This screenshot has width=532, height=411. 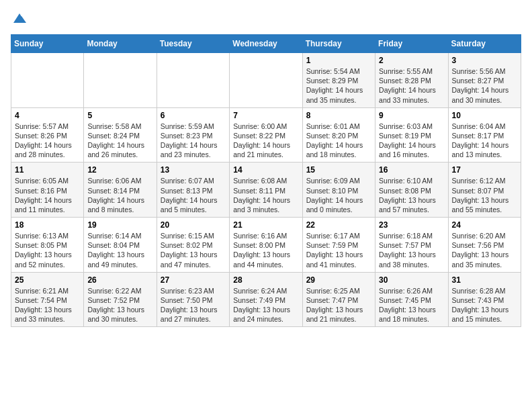 I want to click on day-info: Sunrise: 6:28 AMSunset: 7:43 PMDaylight:…, so click(x=485, y=305).